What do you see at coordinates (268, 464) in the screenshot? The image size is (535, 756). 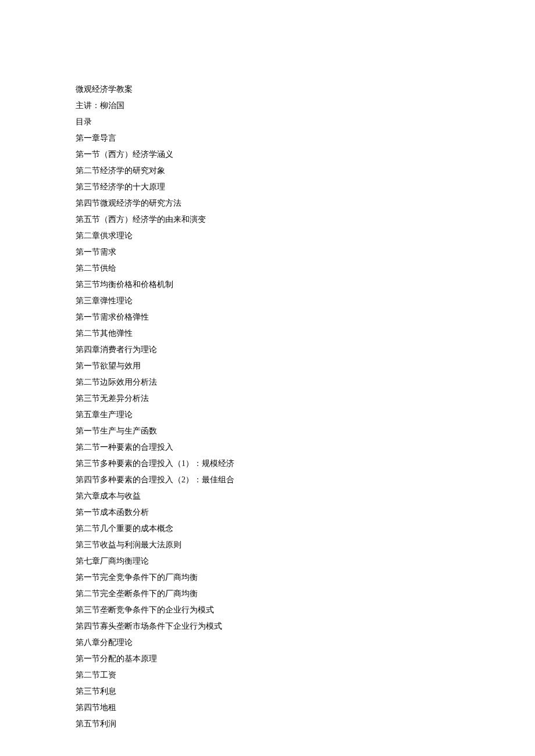 I see `text-line: 第三节多种要素的合理投入（1）：规模经济` at bounding box center [268, 464].